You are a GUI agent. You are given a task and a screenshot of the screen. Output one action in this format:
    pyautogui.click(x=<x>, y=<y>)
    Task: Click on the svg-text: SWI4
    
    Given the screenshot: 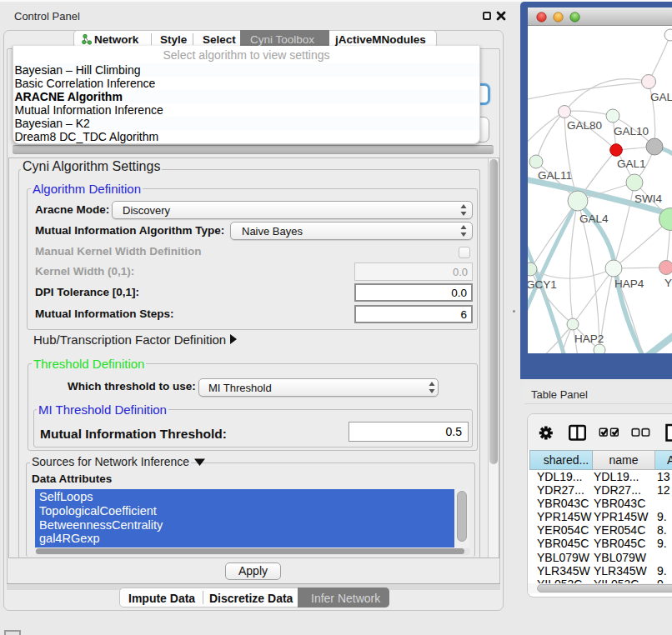 What is the action you would take?
    pyautogui.click(x=649, y=198)
    